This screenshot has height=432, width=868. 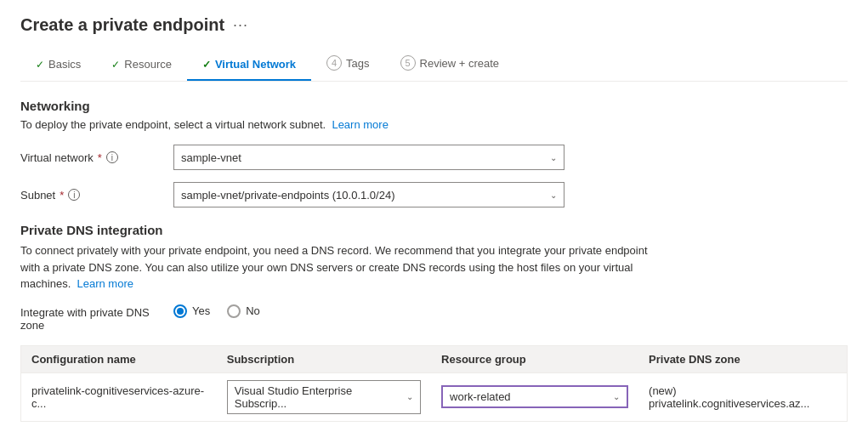 What do you see at coordinates (360, 124) in the screenshot?
I see `networking-learn-more: Learn more` at bounding box center [360, 124].